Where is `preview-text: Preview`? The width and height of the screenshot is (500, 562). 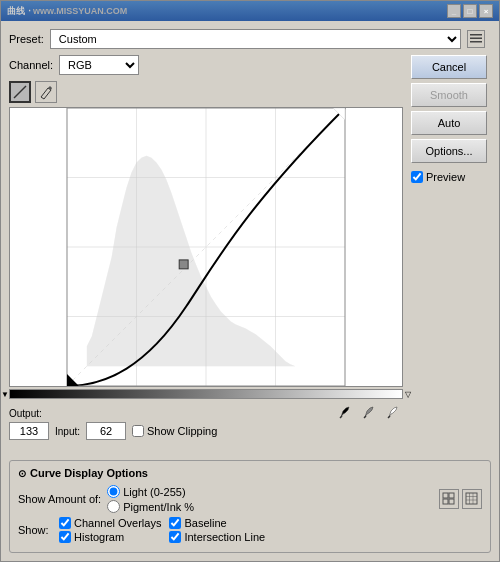
preview-text: Preview is located at coordinates (446, 177).